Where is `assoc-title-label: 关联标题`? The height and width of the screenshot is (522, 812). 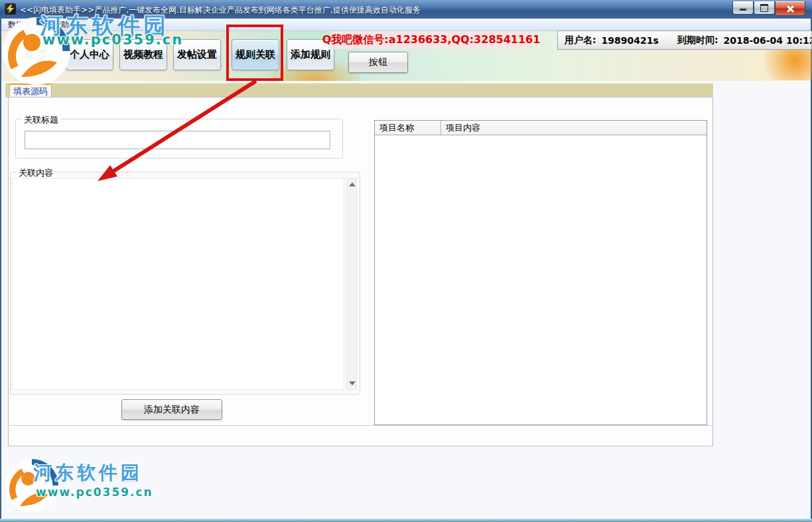
assoc-title-label: 关联标题 is located at coordinates (41, 120).